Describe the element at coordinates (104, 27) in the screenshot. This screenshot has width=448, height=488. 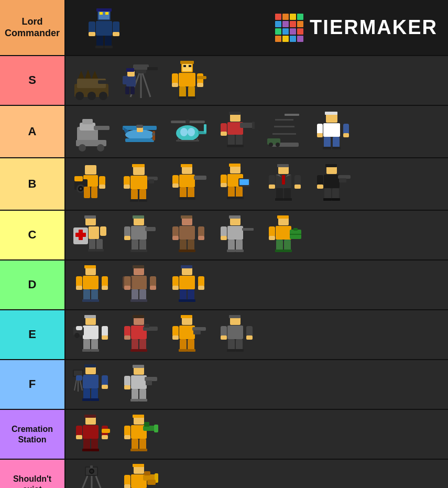
I see `lord-commander-character` at that location.